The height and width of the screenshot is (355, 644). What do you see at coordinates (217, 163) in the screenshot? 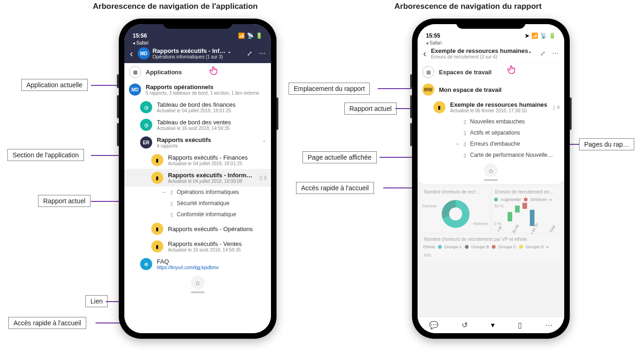
I see `report-subtitle: Actualisé le 04 juillet 2018, 18:01:25` at bounding box center [217, 163].